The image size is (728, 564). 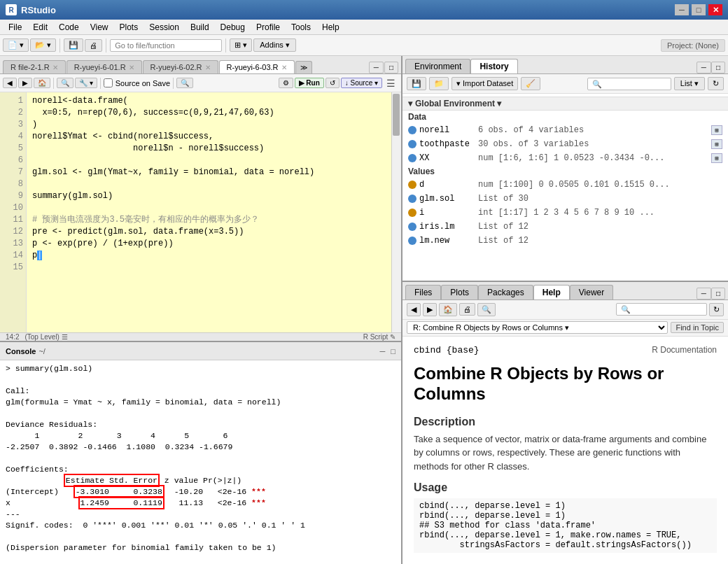 What do you see at coordinates (304, 67) in the screenshot?
I see `more-tabs-button: ≫` at bounding box center [304, 67].